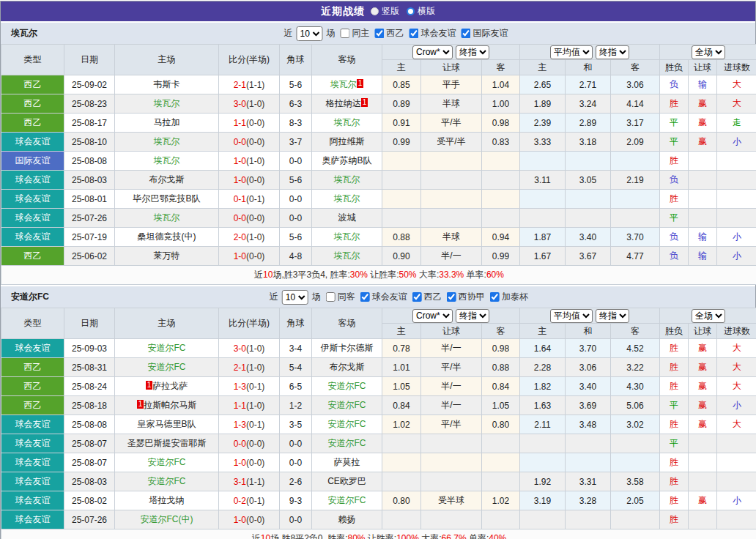  I want to click on competition-filter: 国际友谊, so click(483, 34).